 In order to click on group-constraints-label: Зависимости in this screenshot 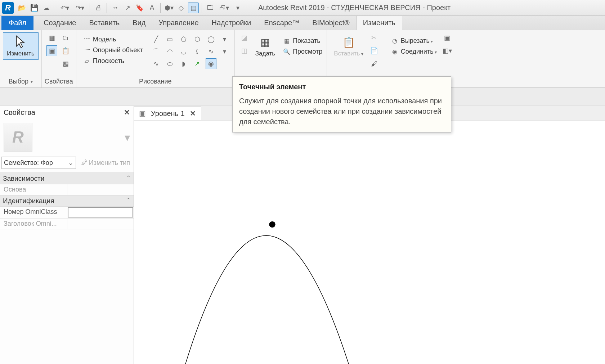, I will do `click(24, 179)`.